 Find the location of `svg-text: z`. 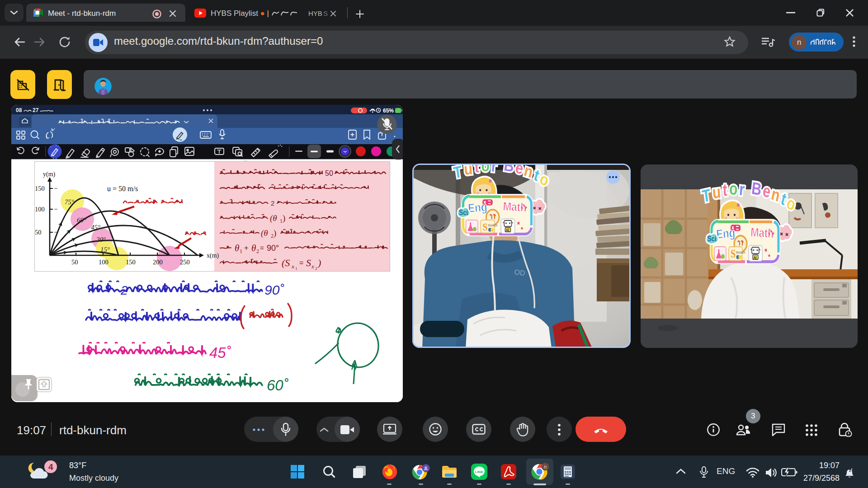

svg-text: z is located at coordinates (852, 469).